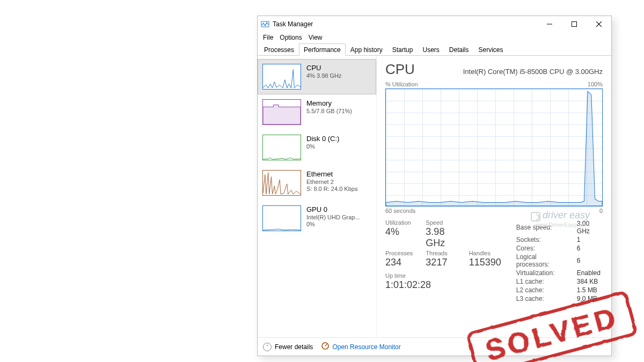 The image size is (644, 362). Describe the element at coordinates (324, 68) in the screenshot. I see `sidebar-item-label: CPU` at that location.